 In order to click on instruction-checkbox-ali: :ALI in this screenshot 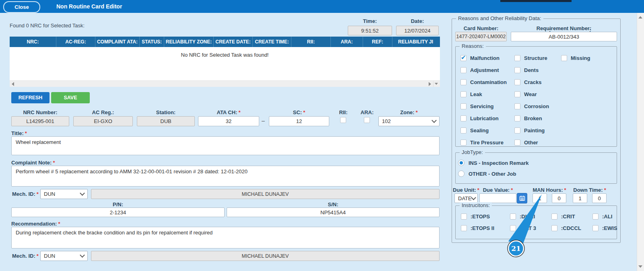, I will do `click(602, 216)`.